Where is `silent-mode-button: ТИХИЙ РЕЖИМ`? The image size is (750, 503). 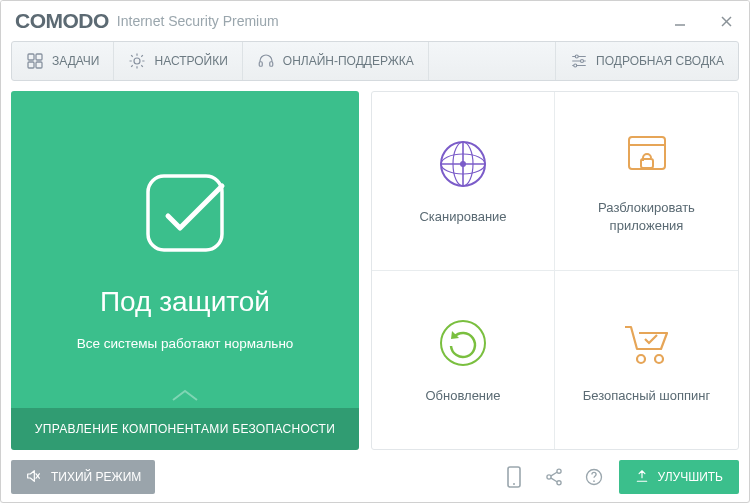
silent-mode-button: ТИХИЙ РЕЖИМ is located at coordinates (83, 477).